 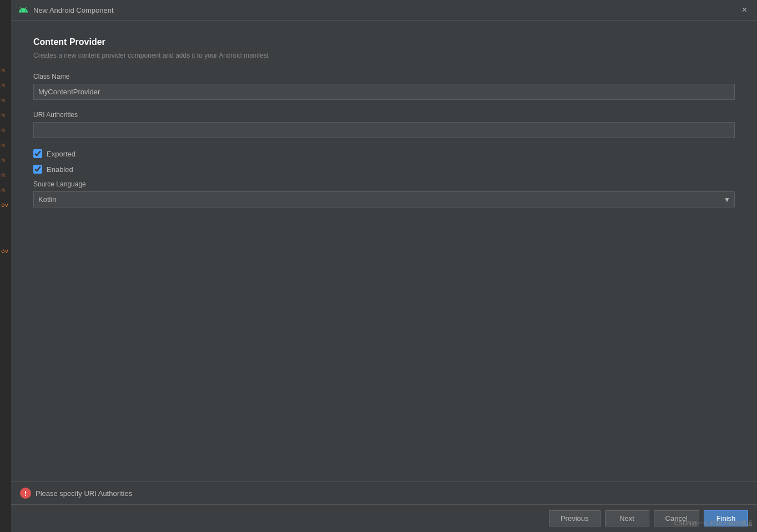 What do you see at coordinates (384, 200) in the screenshot?
I see `source-language-dropdown-container: Java Kotlin ▼` at bounding box center [384, 200].